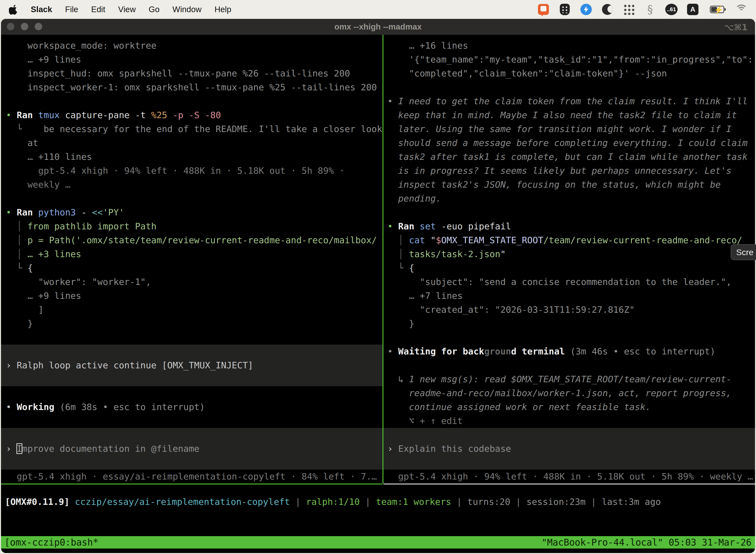  Describe the element at coordinates (571, 73) in the screenshot. I see `terminal-line: "completed","claim_token":"claim-token"}…` at that location.